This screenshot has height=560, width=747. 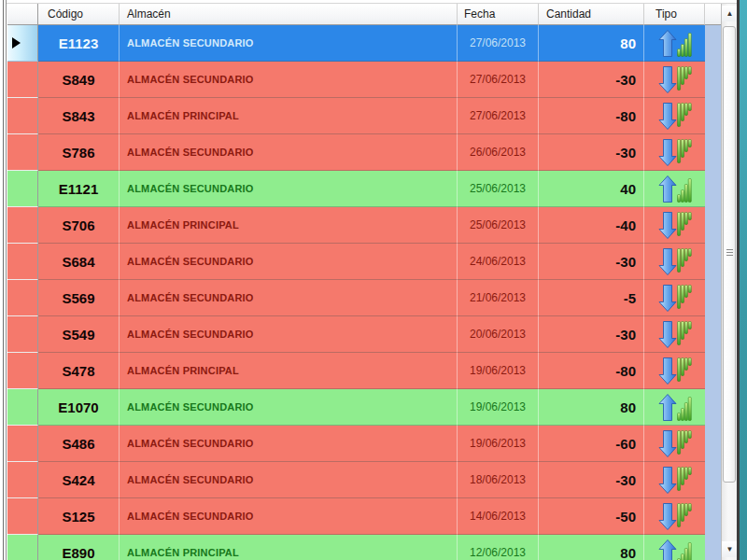 What do you see at coordinates (592, 517) in the screenshot?
I see `cell-cantidad: -50` at bounding box center [592, 517].